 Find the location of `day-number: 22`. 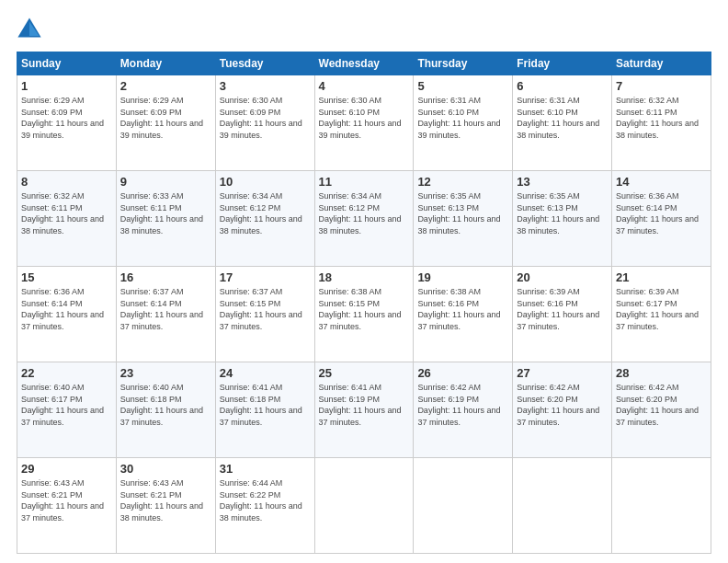

day-number: 22 is located at coordinates (66, 373).